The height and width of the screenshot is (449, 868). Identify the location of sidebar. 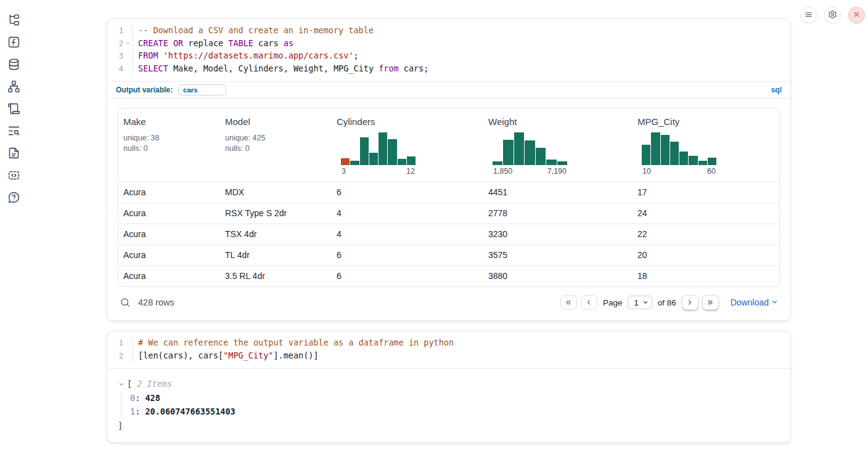
(14, 224).